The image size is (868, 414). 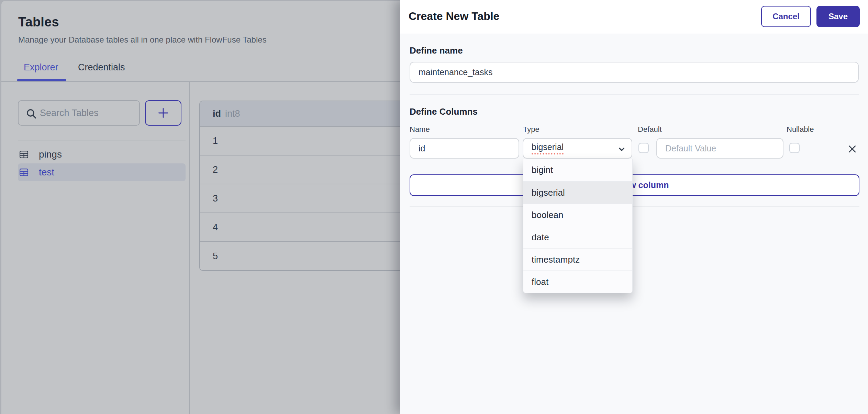 What do you see at coordinates (578, 170) in the screenshot?
I see `type-option-bigint: bigint` at bounding box center [578, 170].